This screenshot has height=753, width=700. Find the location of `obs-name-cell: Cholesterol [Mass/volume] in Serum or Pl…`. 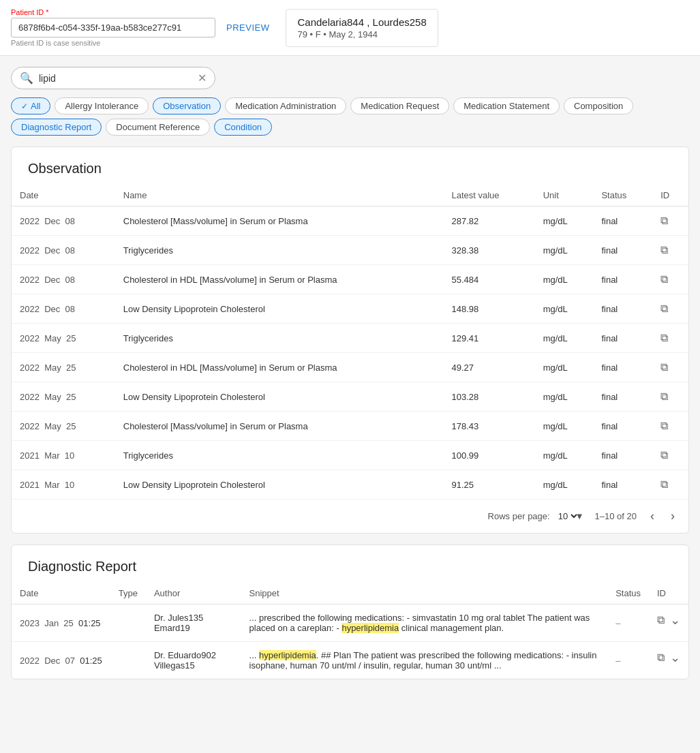

obs-name-cell: Cholesterol [Mass/volume] in Serum or Pl… is located at coordinates (279, 221).